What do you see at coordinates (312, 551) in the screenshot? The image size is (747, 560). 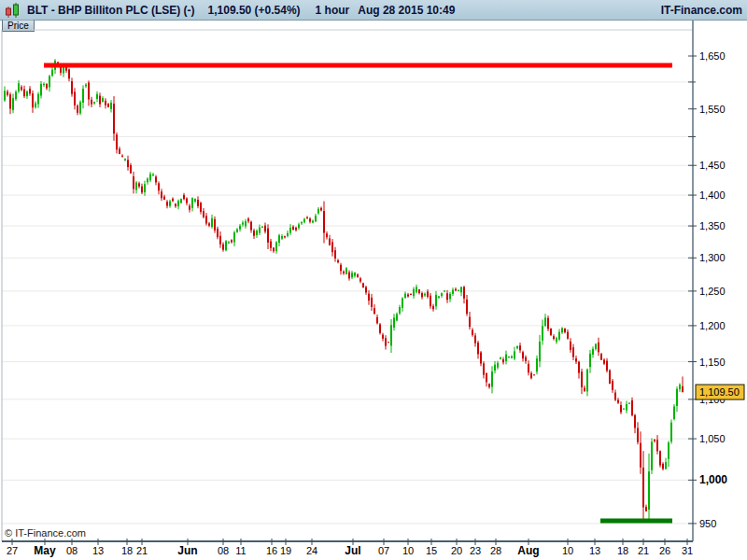 I see `svg-text: 24` at bounding box center [312, 551].